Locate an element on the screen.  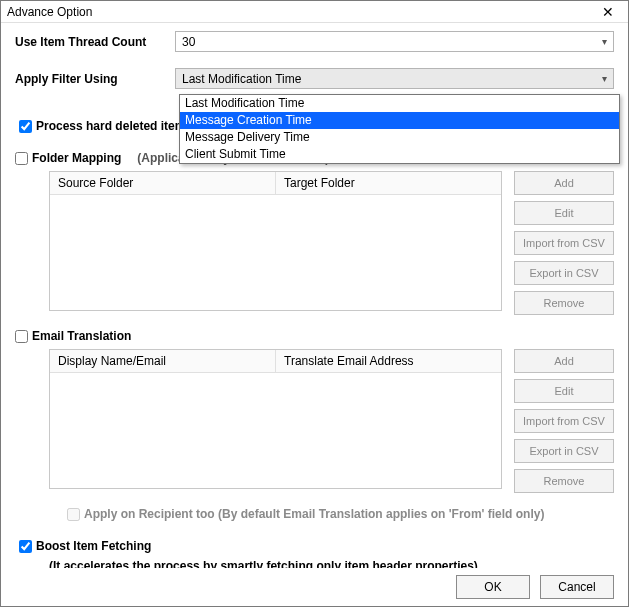
apply-filter-label: Apply Filter Using is located at coordinates (95, 79).